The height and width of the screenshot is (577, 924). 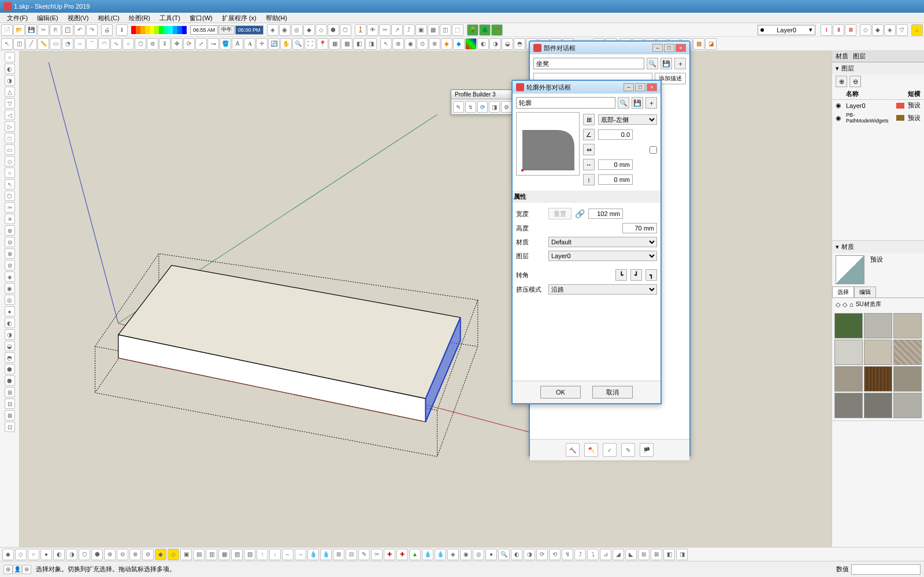 What do you see at coordinates (402, 554) in the screenshot?
I see `bt32-icon: ✚` at bounding box center [402, 554].